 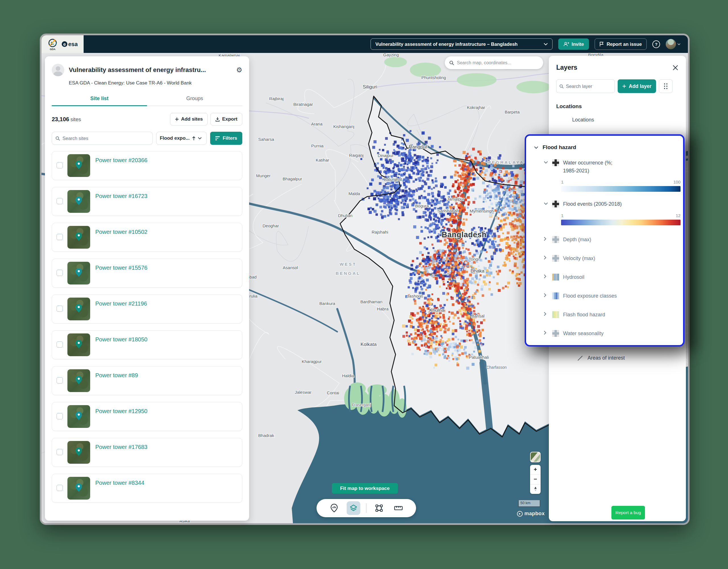 What do you see at coordinates (120, 483) in the screenshot?
I see `site-name-link: Power tower #8344` at bounding box center [120, 483].